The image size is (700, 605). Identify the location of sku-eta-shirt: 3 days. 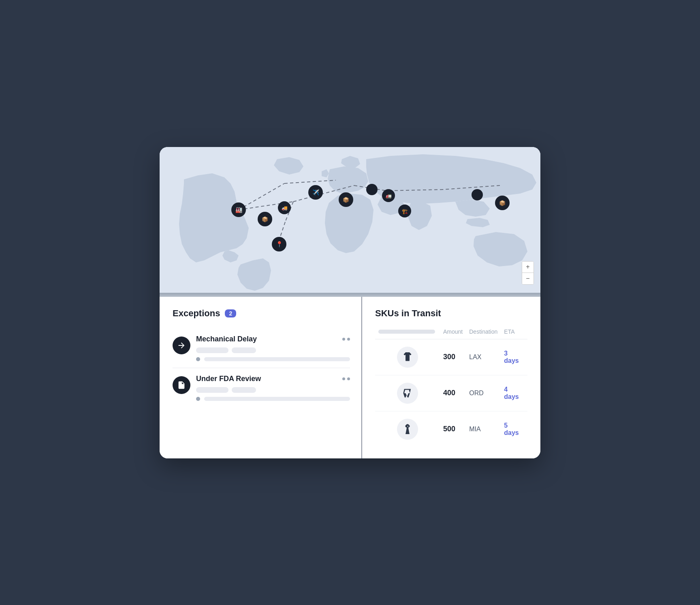
(514, 357).